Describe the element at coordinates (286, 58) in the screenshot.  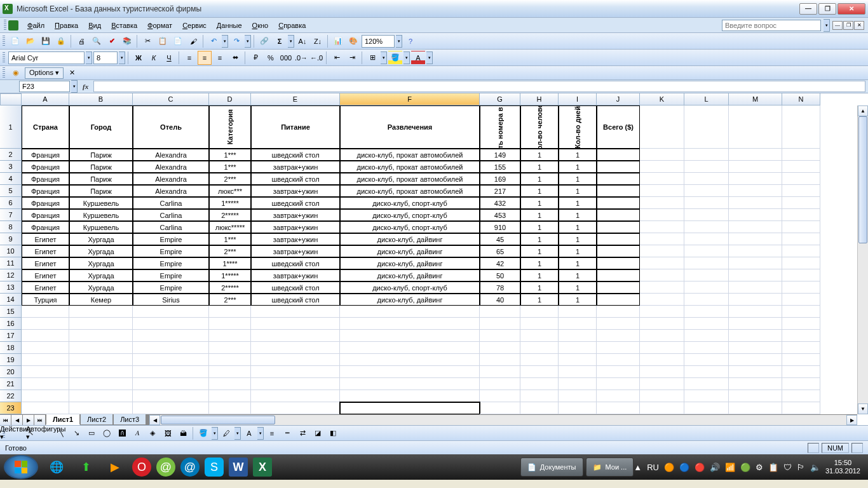
I see `comma-style-icon: 000` at that location.